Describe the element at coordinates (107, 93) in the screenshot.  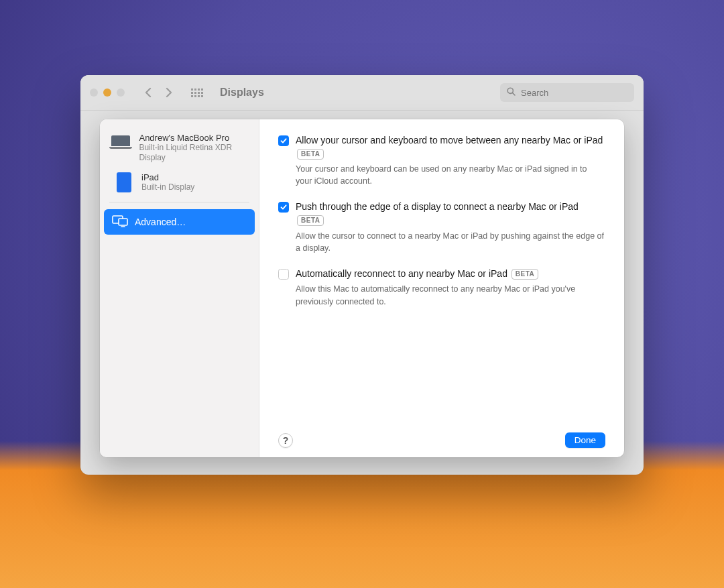
I see `minimize-button` at that location.